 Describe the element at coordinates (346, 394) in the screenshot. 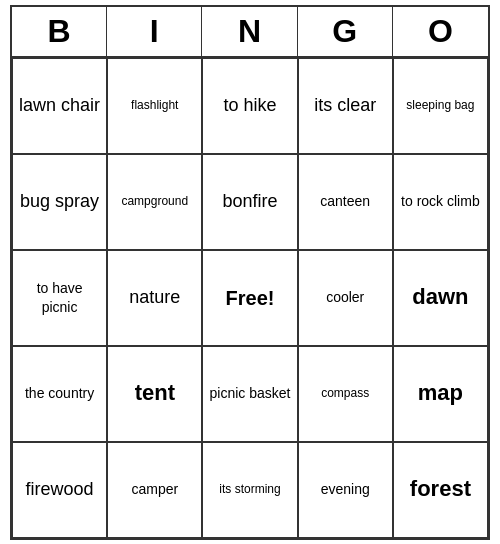

I see `bingo-cell: compass` at that location.